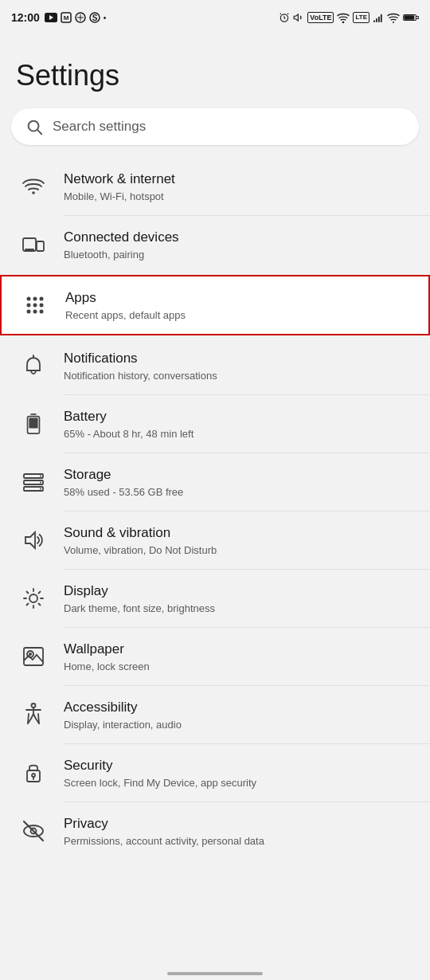 Image resolution: width=430 pixels, height=980 pixels. Describe the element at coordinates (123, 725) in the screenshot. I see `accessibility-subtitle: Display, interaction, audio` at that location.